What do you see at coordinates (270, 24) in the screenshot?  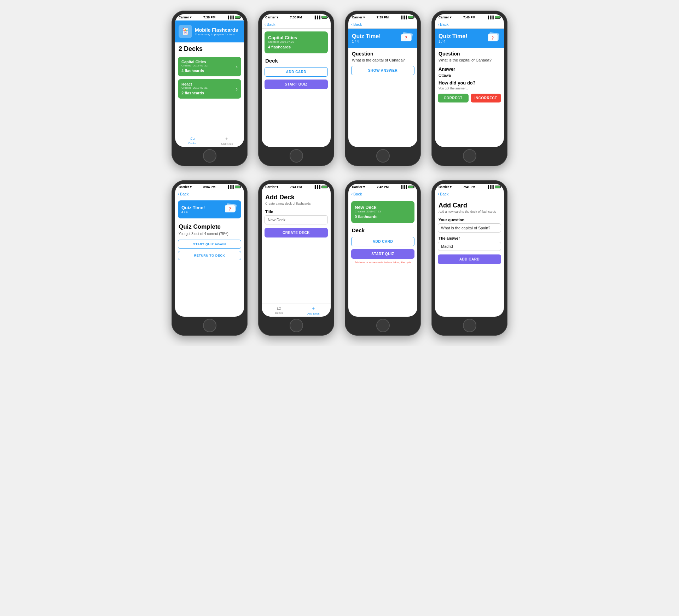 I see `back-button-2: ‹ Back` at bounding box center [270, 24].